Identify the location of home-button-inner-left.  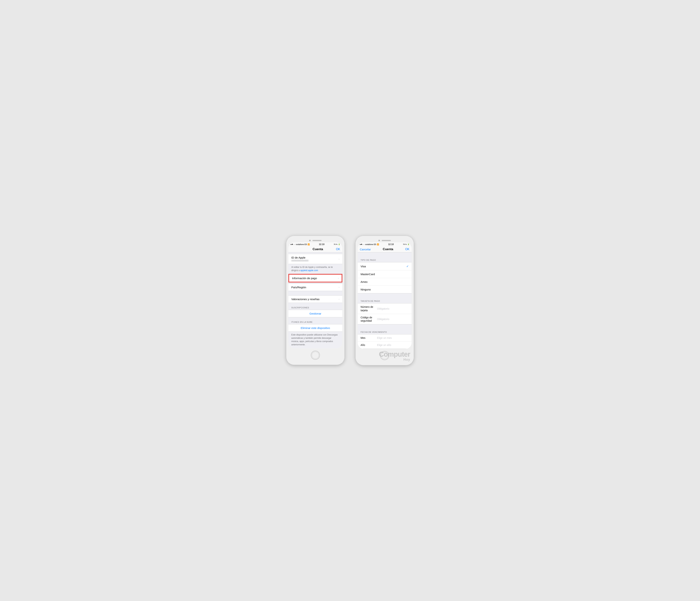
(316, 355).